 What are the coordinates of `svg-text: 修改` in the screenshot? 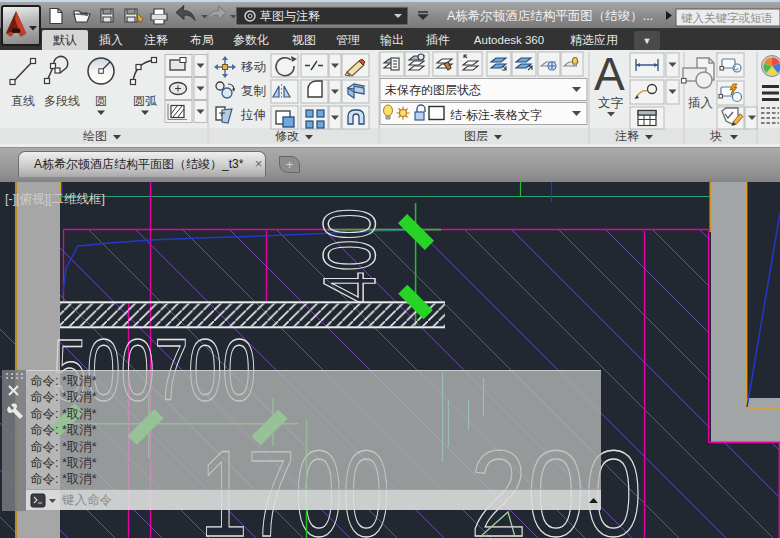 It's located at (287, 136).